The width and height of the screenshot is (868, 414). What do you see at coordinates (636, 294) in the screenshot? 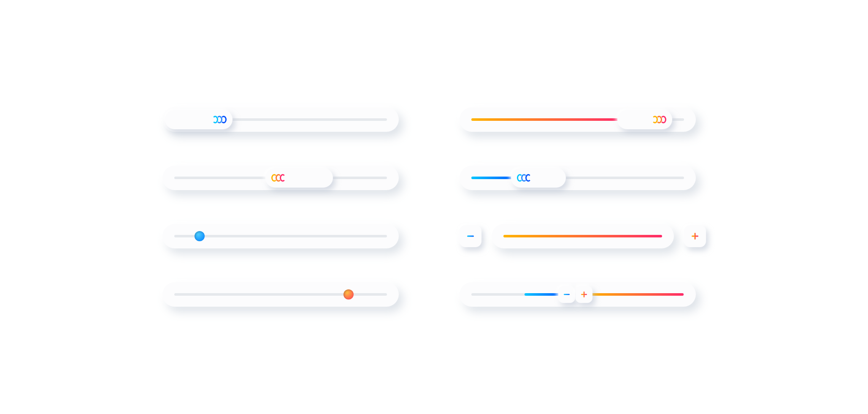
I see `progress-fill-right` at bounding box center [636, 294].